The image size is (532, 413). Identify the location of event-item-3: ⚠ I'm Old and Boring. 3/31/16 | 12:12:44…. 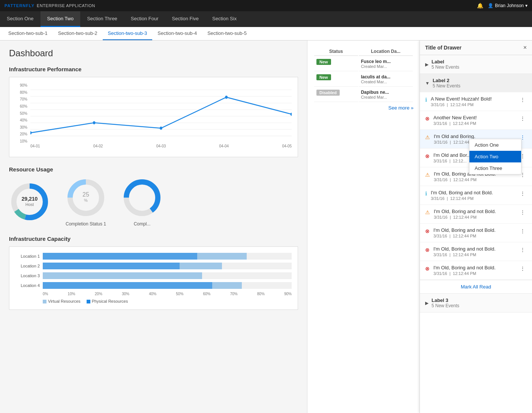
(476, 139).